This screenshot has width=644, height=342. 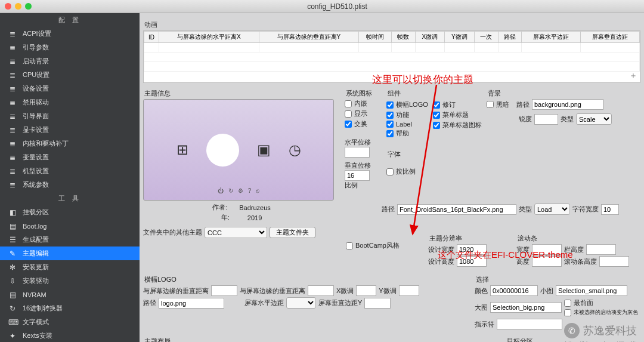 What do you see at coordinates (151, 37) in the screenshot?
I see `col-header: ID` at bounding box center [151, 37].